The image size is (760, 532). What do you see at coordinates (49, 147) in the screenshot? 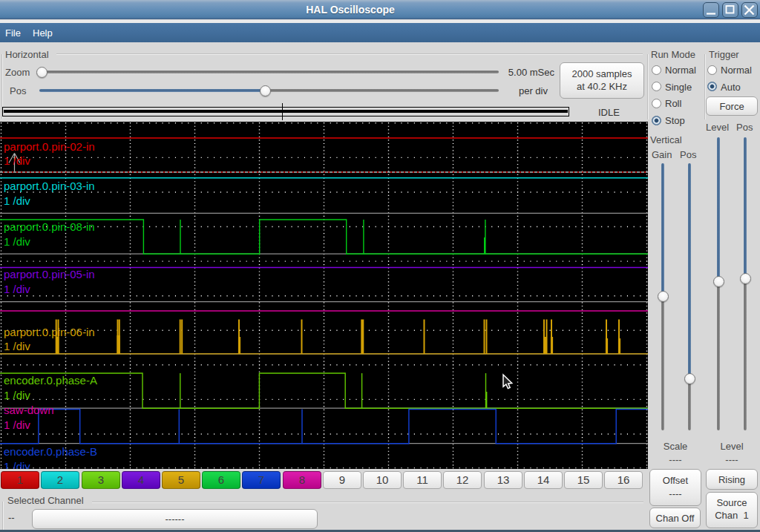
I see `svg-text: parport.0.pin-02-in` at bounding box center [49, 147].